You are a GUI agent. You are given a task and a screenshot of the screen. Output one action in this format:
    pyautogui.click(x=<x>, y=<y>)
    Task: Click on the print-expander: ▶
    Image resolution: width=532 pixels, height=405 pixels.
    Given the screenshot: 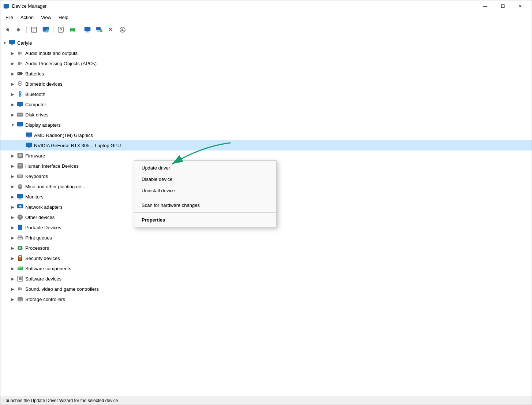 What is the action you would take?
    pyautogui.click(x=13, y=238)
    